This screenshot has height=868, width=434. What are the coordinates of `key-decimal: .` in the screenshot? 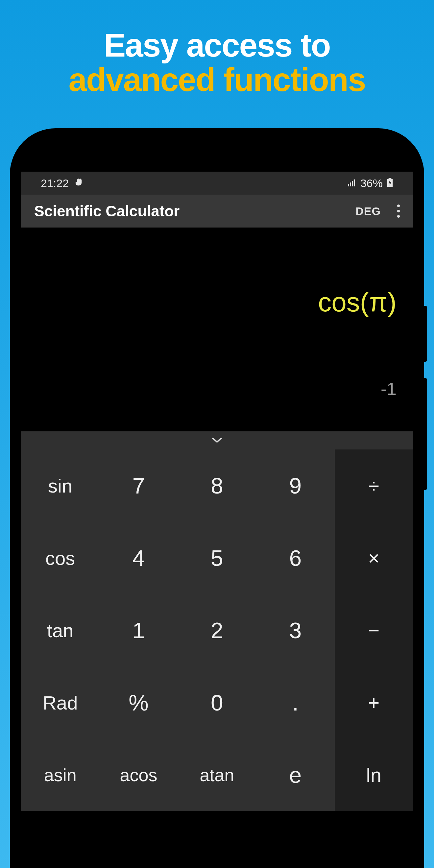 It's located at (295, 703).